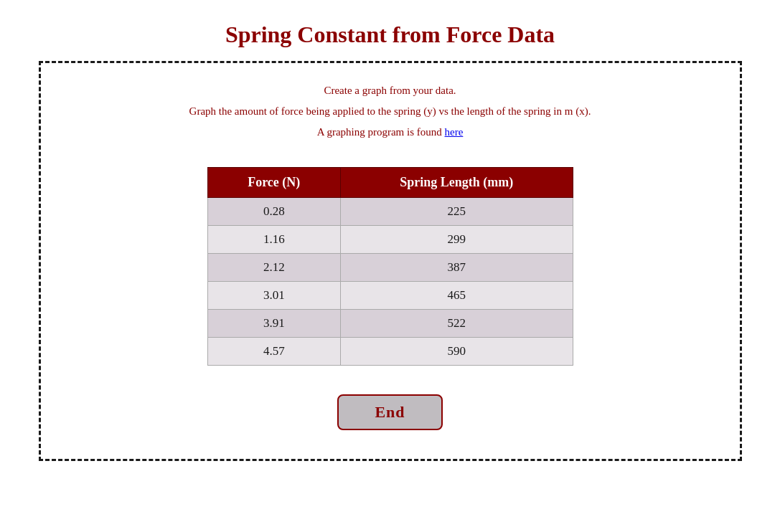 The width and height of the screenshot is (780, 532). I want to click on col-length-header: Spring Length (mm), so click(457, 183).